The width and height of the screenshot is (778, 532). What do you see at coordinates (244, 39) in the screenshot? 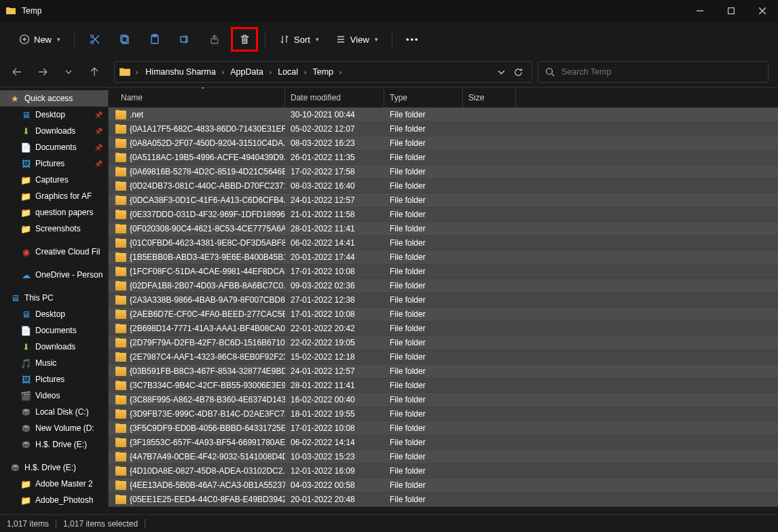
I see `delete-button` at bounding box center [244, 39].